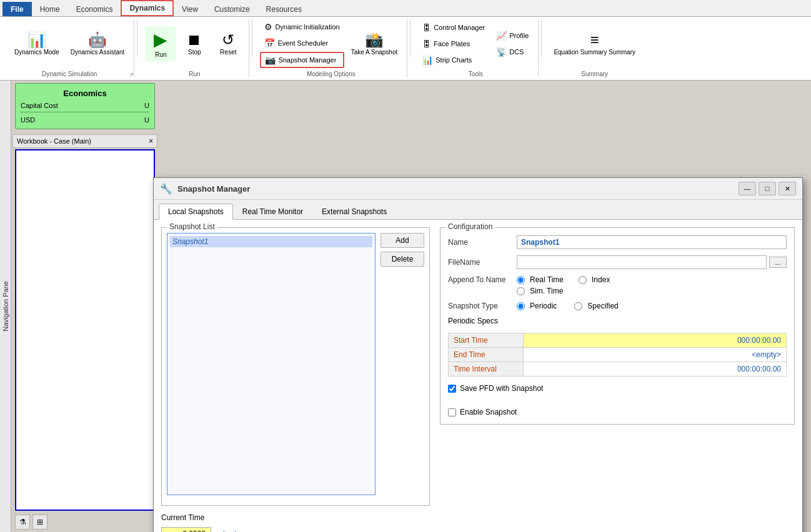 This screenshot has width=811, height=532. What do you see at coordinates (284, 9) in the screenshot?
I see `tab-resources: Resources` at bounding box center [284, 9].